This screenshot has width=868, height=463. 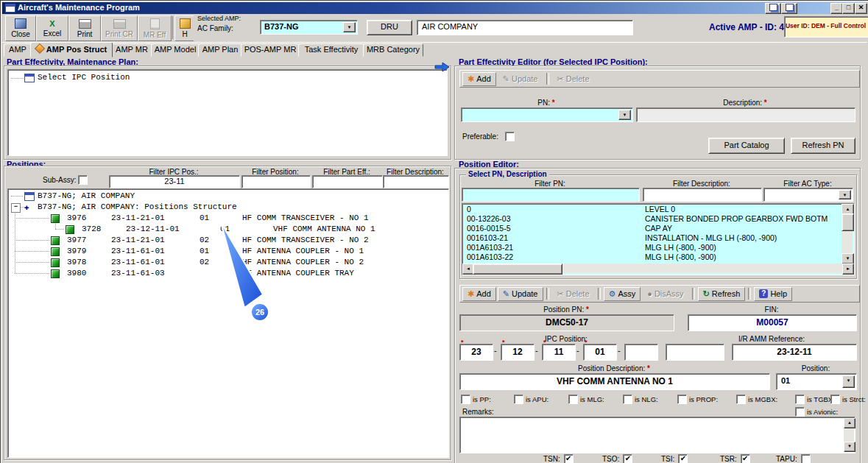 What do you see at coordinates (220, 50) in the screenshot?
I see `tab-amp-plan: AMP Plan` at bounding box center [220, 50].